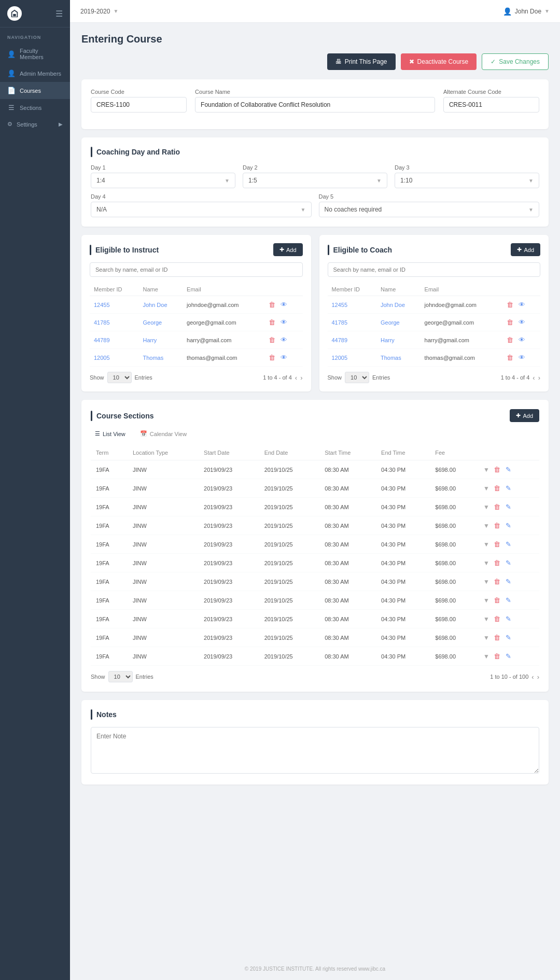 The width and height of the screenshot is (560, 980). I want to click on table-row: 19FA JINW 2019/09/23 2019/10/25 08:30 AM…, so click(315, 544).